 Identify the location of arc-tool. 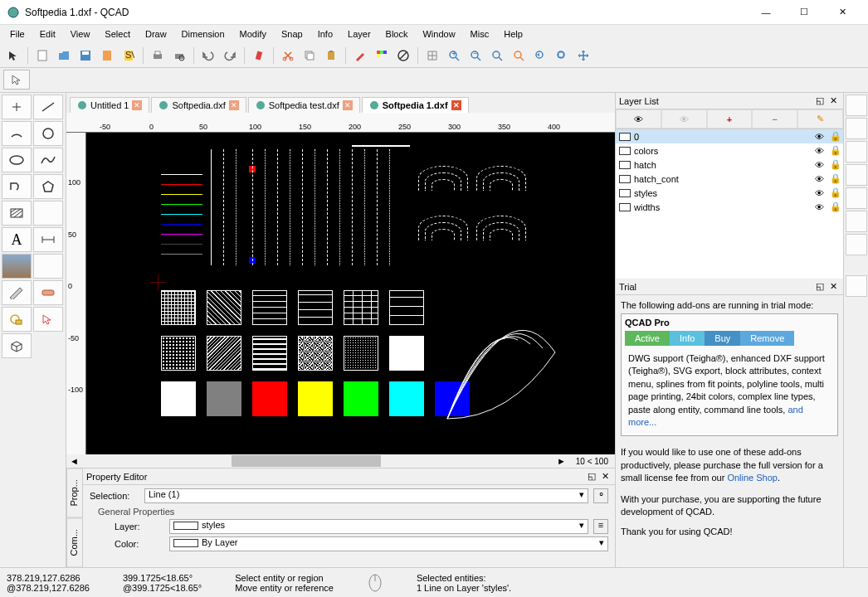
(17, 133).